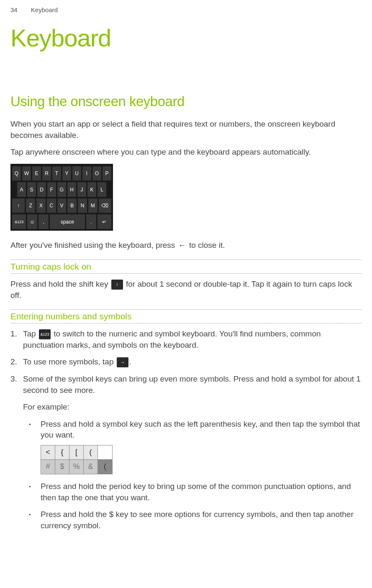 The height and width of the screenshot is (588, 372). I want to click on kb-key: W, so click(27, 174).